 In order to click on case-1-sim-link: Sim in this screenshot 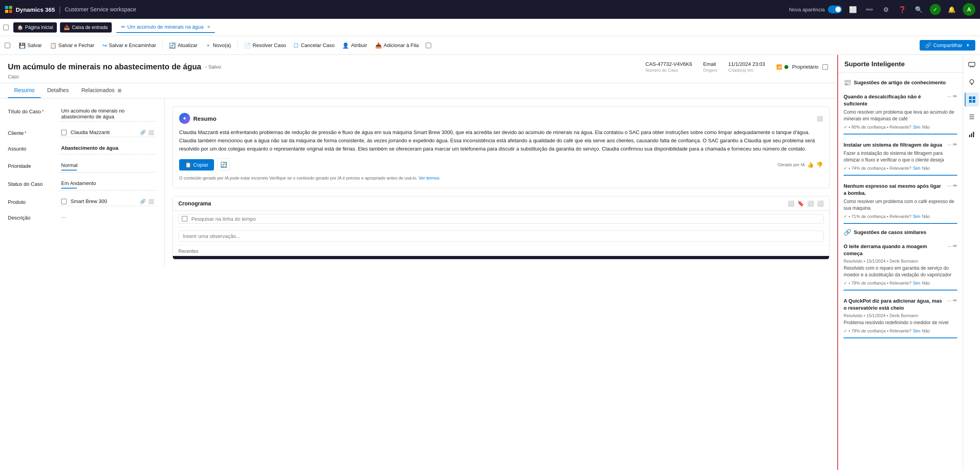, I will do `click(916, 283)`.